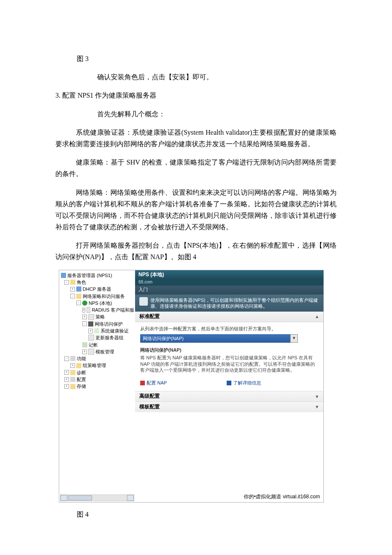 The image size is (392, 555). I want to click on tree-nap: -网络访问保护, so click(97, 324).